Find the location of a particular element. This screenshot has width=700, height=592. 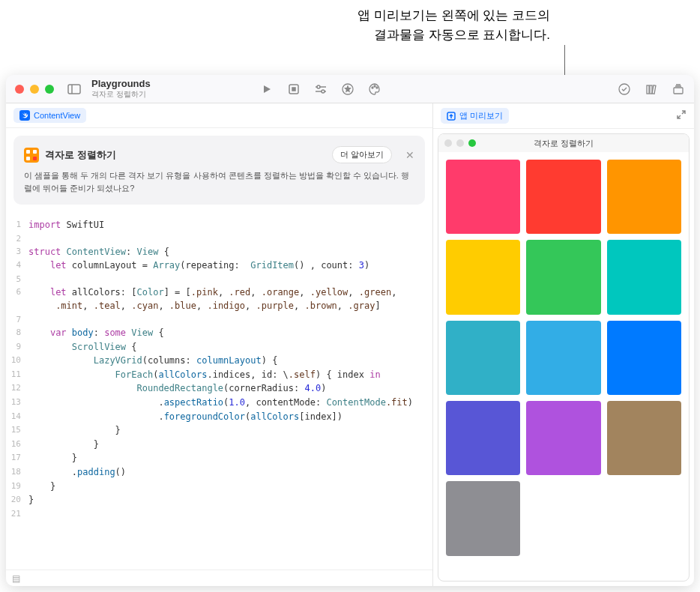

code-line: 21 is located at coordinates (219, 514).